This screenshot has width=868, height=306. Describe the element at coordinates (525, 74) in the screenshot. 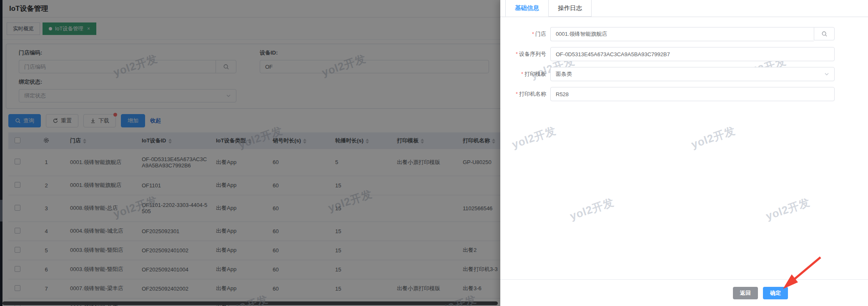

I see `print-template-label: 打印模板` at that location.